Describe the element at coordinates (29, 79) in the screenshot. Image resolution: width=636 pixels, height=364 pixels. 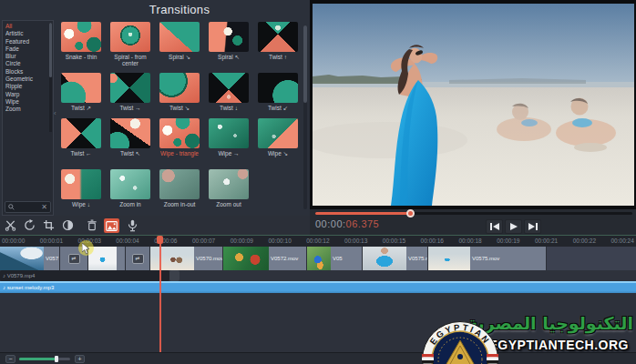
I see `category-item-geometric: Geometric` at that location.